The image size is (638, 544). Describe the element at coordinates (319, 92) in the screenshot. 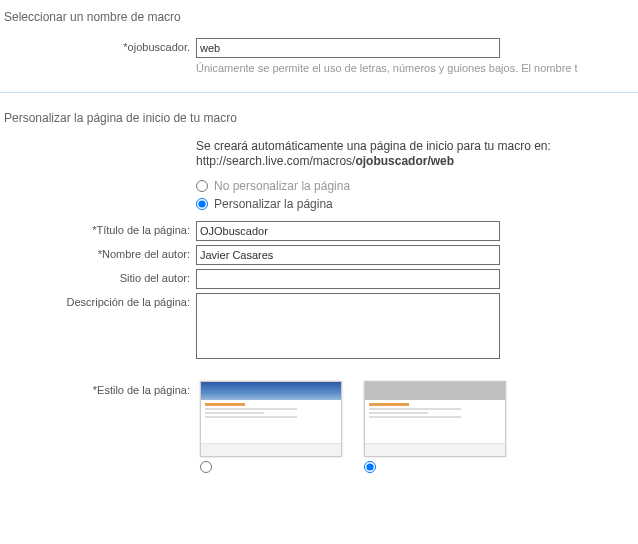

I see `section-divider` at that location.